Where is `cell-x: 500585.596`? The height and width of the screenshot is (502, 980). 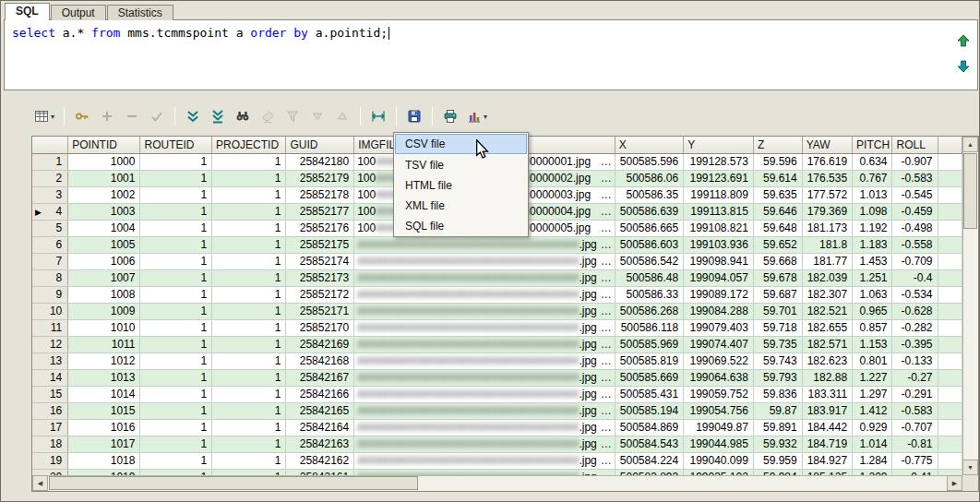 cell-x: 500585.596 is located at coordinates (649, 161).